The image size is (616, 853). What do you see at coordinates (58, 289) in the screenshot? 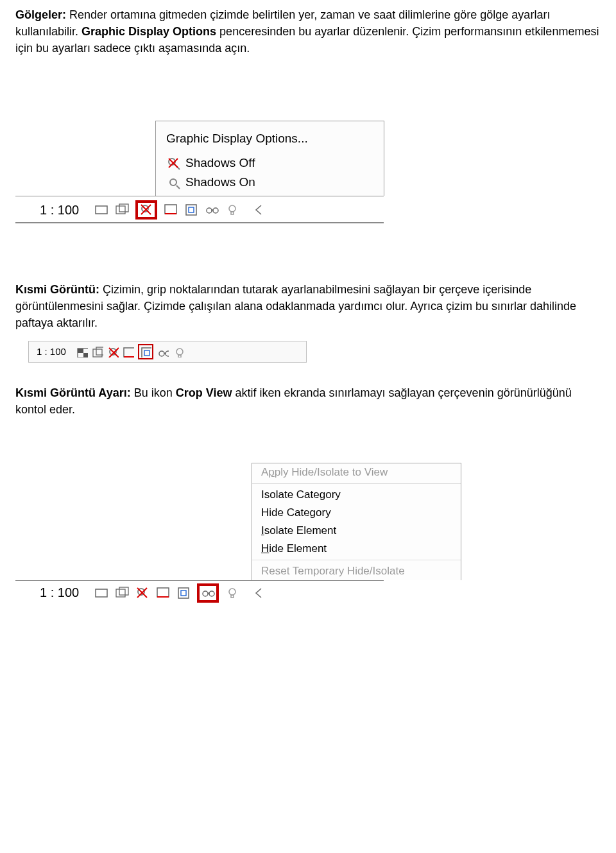
I see `lead-crop: Kısmi Görüntü:` at bounding box center [58, 289].